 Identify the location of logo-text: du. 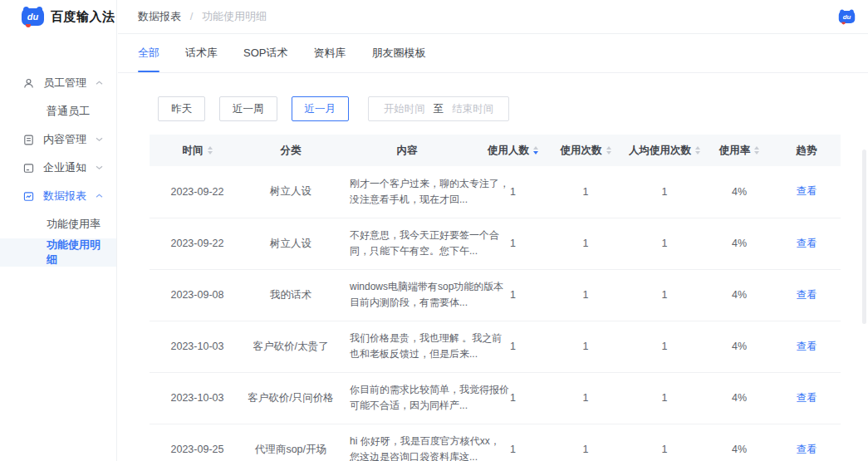
(33, 17).